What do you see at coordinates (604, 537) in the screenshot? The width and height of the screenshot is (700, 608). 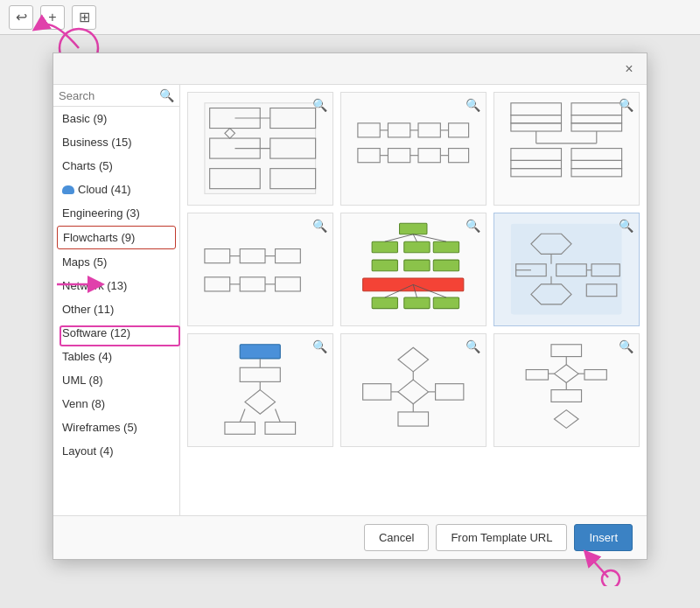 I see `insert-button: Insert` at bounding box center [604, 537].